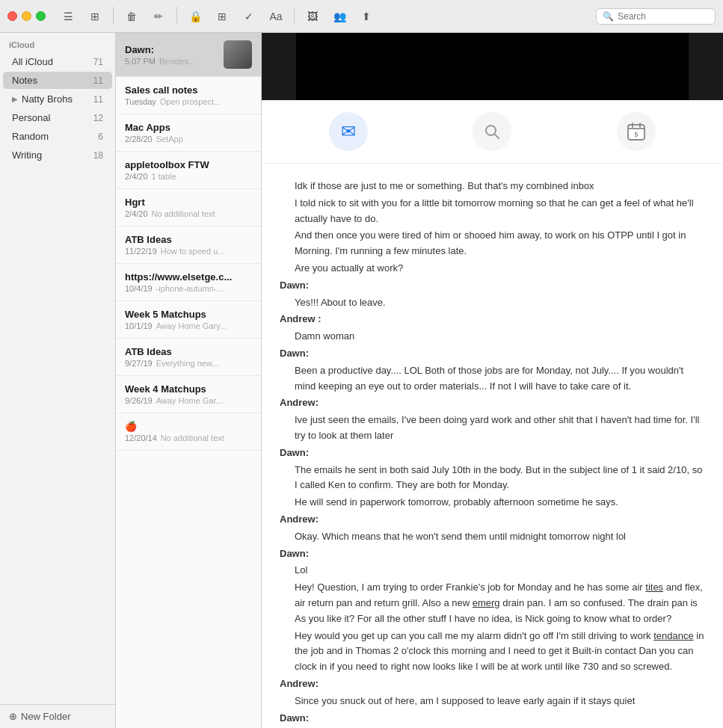 The image size is (723, 728). I want to click on list-item: ATB Ideas 11/22/19 How to speed u..., so click(188, 245).